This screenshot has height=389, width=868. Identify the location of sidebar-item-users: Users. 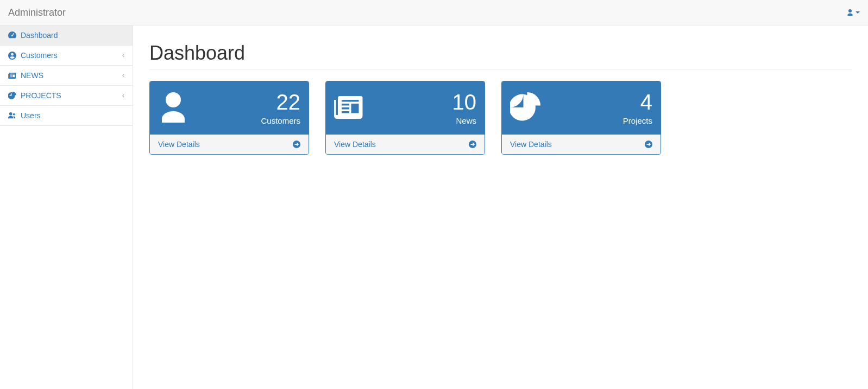
(66, 116).